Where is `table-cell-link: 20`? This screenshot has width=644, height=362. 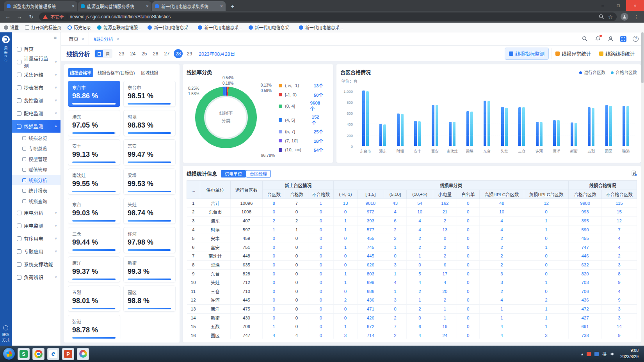
table-cell-link: 20 is located at coordinates (445, 291).